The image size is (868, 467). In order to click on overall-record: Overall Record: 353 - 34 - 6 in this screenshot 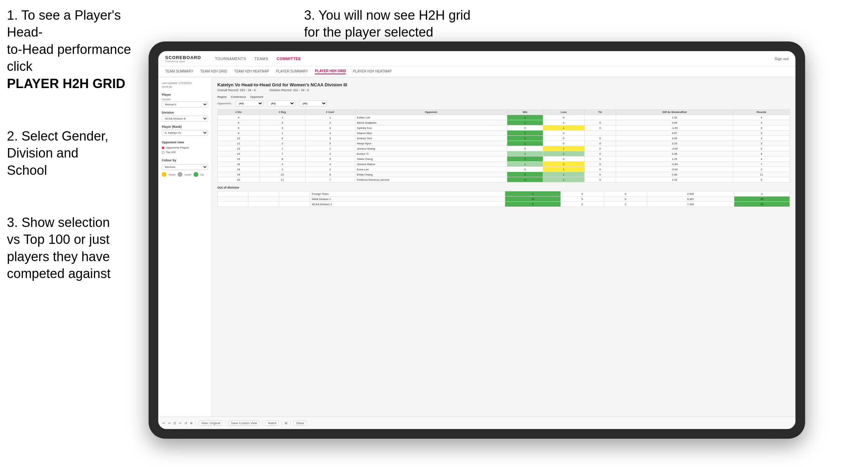, I will do `click(236, 90)`.